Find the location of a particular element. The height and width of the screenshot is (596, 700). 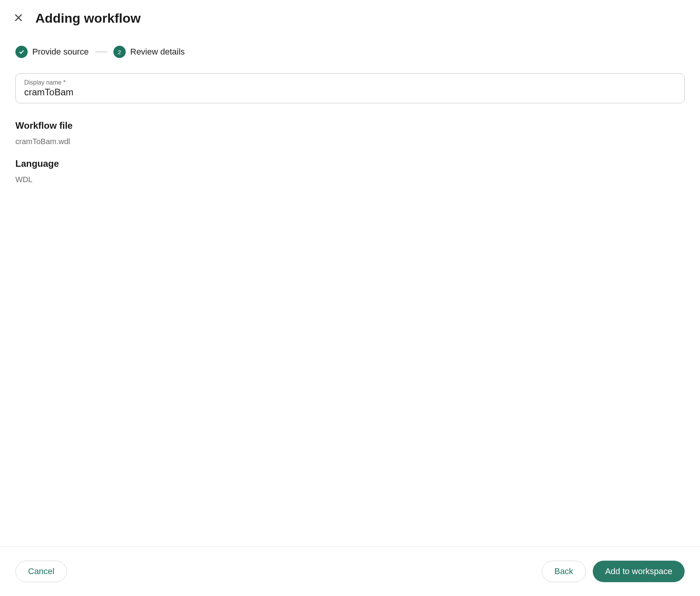

close-button is located at coordinates (18, 18).